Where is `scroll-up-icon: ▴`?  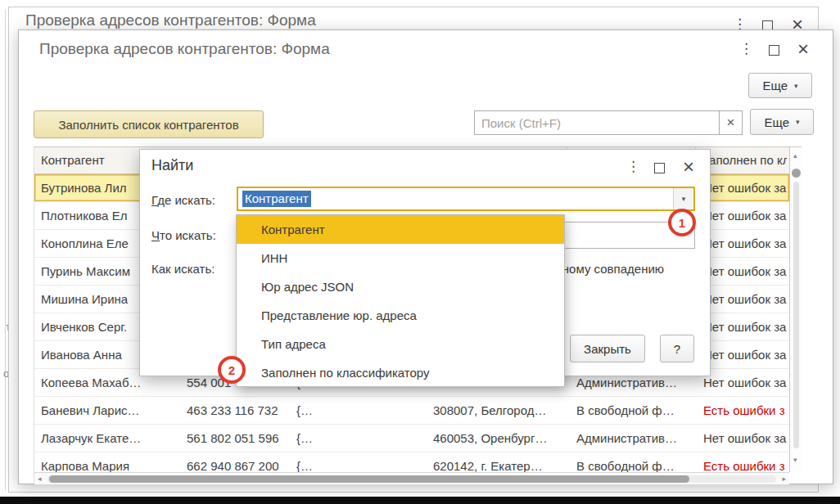 scroll-up-icon: ▴ is located at coordinates (796, 155).